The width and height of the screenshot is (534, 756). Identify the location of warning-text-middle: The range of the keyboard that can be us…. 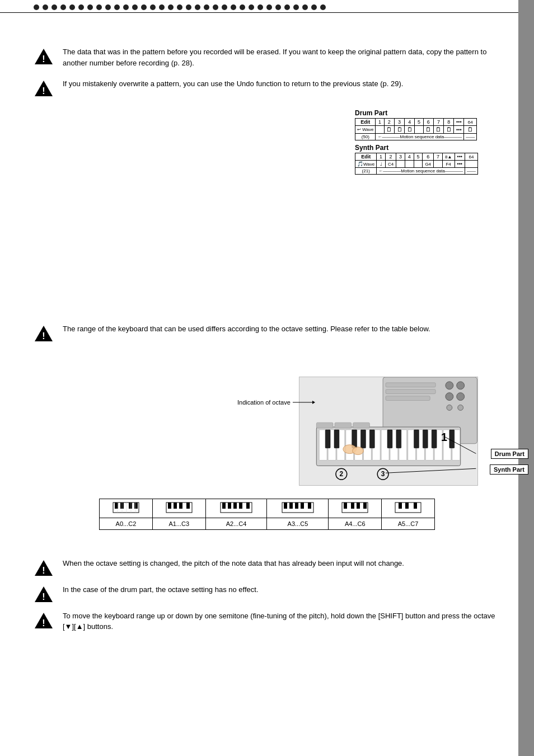
(282, 329).